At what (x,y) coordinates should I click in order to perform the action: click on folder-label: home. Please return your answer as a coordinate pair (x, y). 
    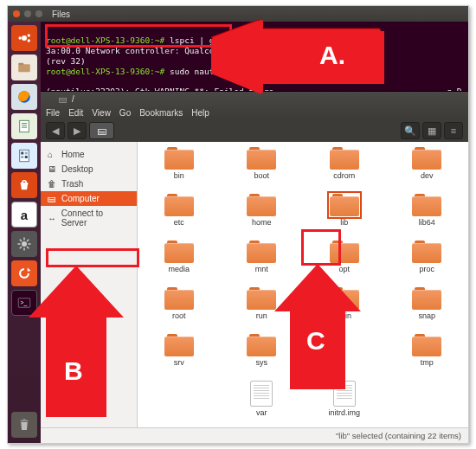
    Looking at the image, I should click on (261, 222).